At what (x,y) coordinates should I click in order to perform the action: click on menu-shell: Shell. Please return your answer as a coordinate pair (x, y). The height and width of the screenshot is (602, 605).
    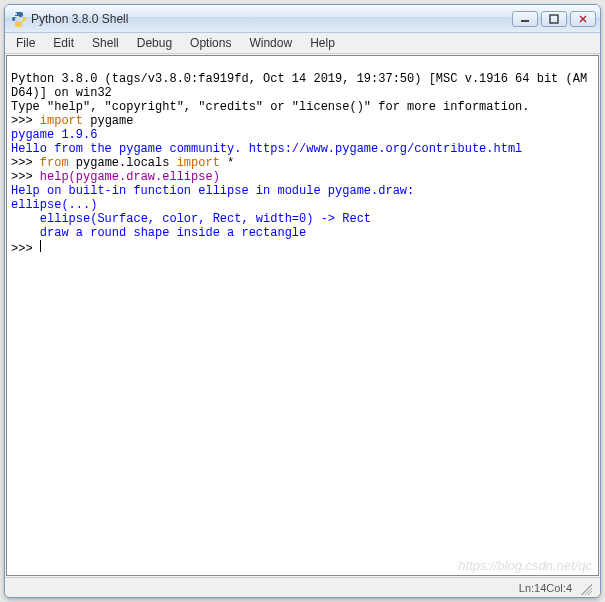
    Looking at the image, I should click on (106, 43).